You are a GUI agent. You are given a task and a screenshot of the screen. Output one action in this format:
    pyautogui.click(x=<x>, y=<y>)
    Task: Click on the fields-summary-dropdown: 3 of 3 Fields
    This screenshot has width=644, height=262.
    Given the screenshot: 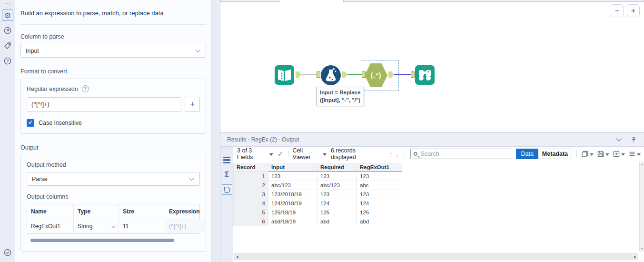 What is the action you would take?
    pyautogui.click(x=252, y=154)
    